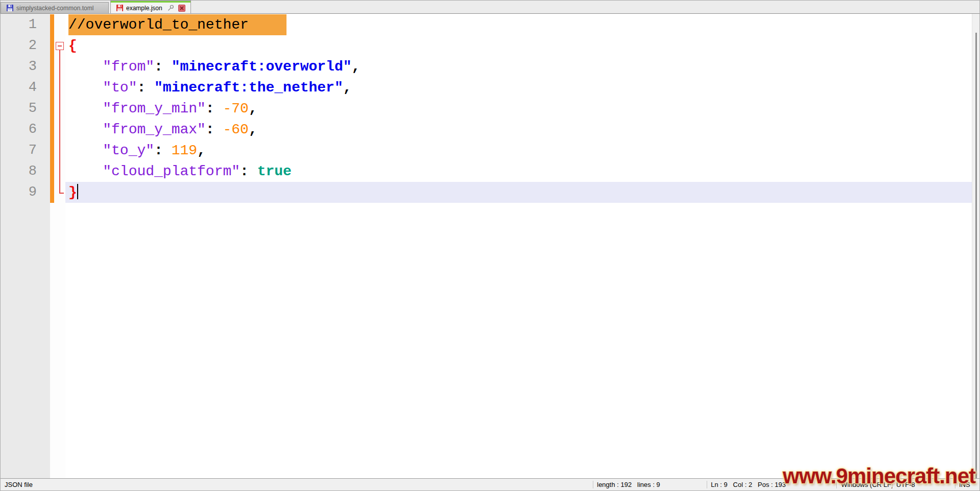 Image resolution: width=980 pixels, height=491 pixels. I want to click on line-number: 5, so click(26, 108).